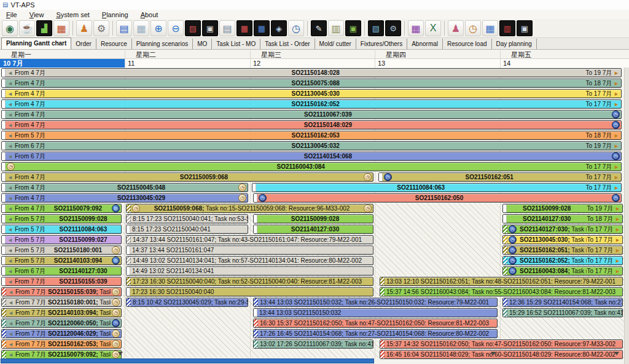  I want to click on grid-refresh-icon: ▦, so click(490, 28).